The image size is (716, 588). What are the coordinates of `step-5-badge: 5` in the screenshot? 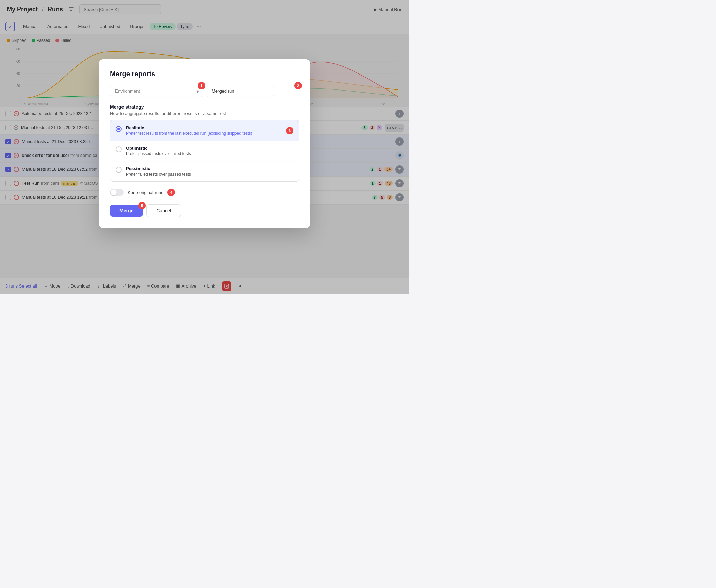 It's located at (142, 206).